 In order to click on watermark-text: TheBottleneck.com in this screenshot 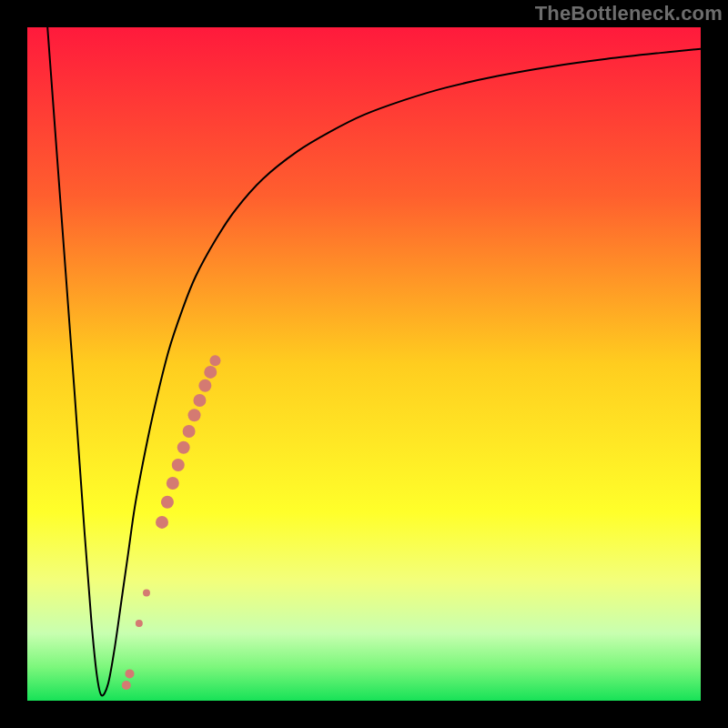, I will do `click(629, 14)`.